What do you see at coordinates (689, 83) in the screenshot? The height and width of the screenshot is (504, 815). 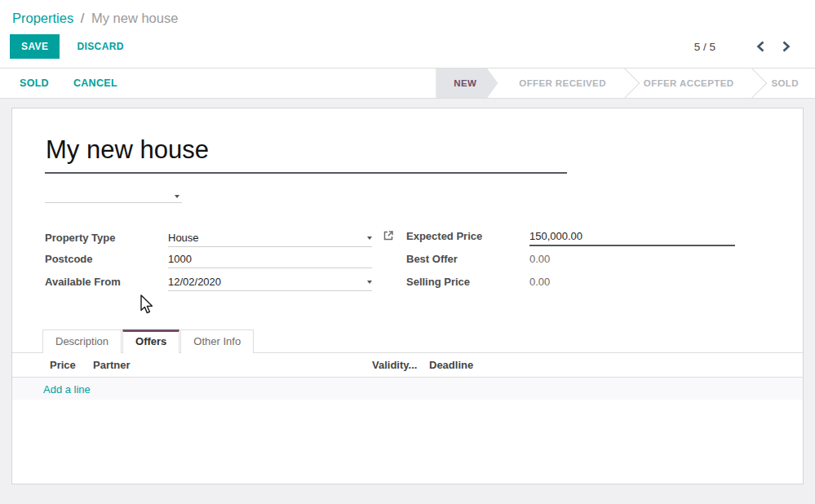 I see `status-step-offer-accepted: OFFER ACCEPTED` at bounding box center [689, 83].